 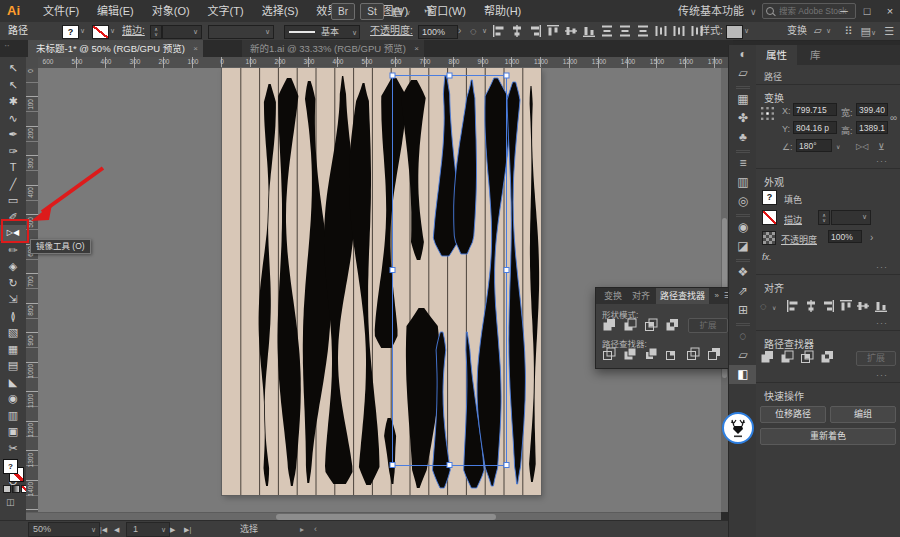 What do you see at coordinates (13, 266) in the screenshot?
I see `shaper-tool: ◈` at bounding box center [13, 266].